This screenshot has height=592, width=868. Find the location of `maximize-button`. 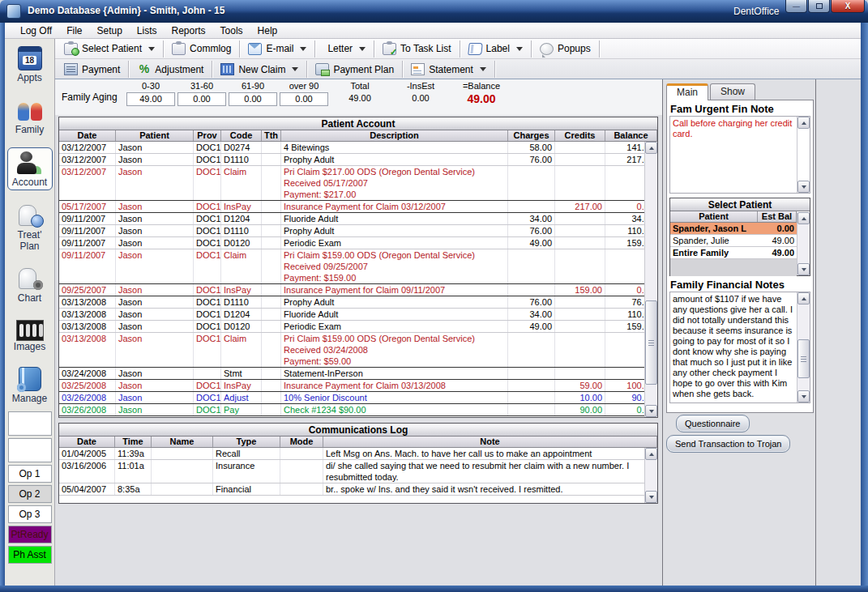

maximize-button is located at coordinates (819, 6).